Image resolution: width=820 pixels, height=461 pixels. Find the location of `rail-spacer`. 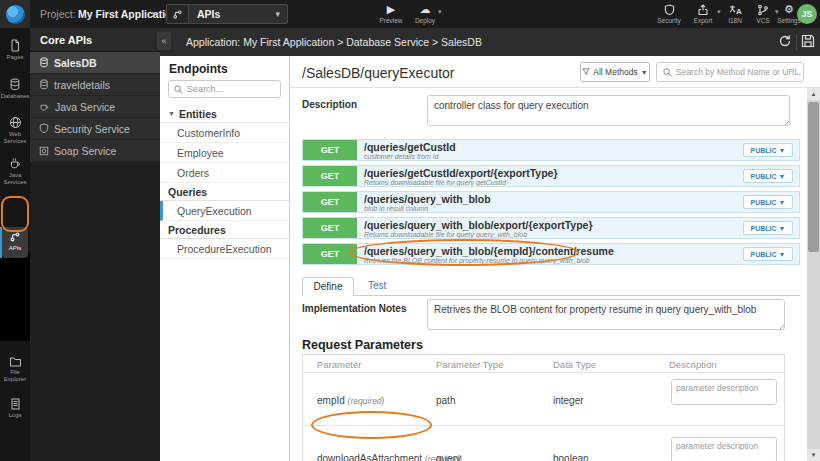

rail-spacer is located at coordinates (15, 297).